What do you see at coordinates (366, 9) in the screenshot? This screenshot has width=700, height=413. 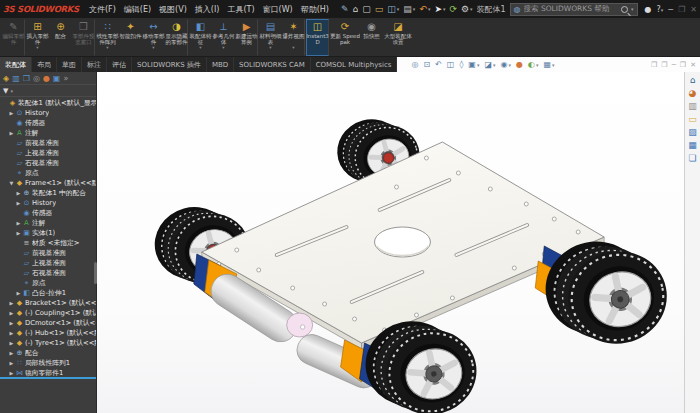 I see `new-document-icon: ▢` at bounding box center [366, 9].